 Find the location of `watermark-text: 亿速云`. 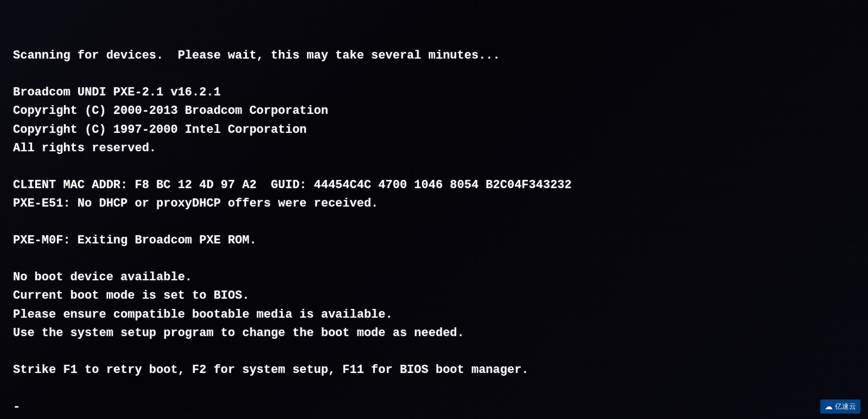

watermark-text: 亿速云 is located at coordinates (845, 407).